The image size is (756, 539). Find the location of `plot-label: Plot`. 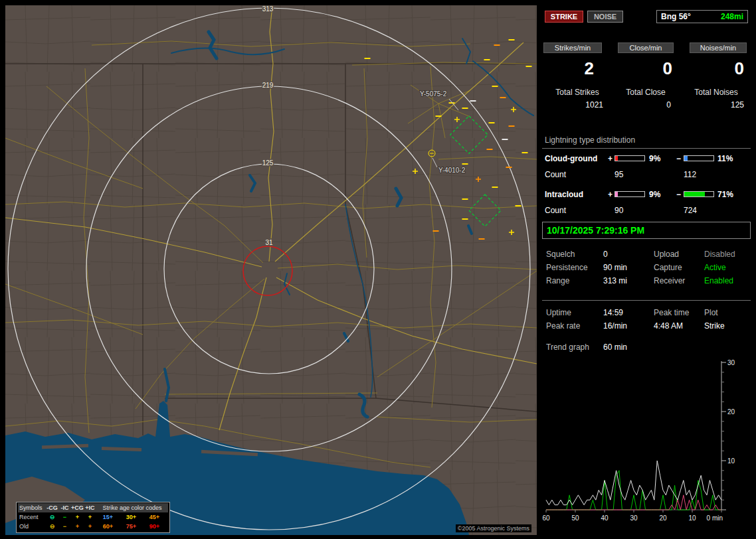

plot-label: Plot is located at coordinates (711, 313).